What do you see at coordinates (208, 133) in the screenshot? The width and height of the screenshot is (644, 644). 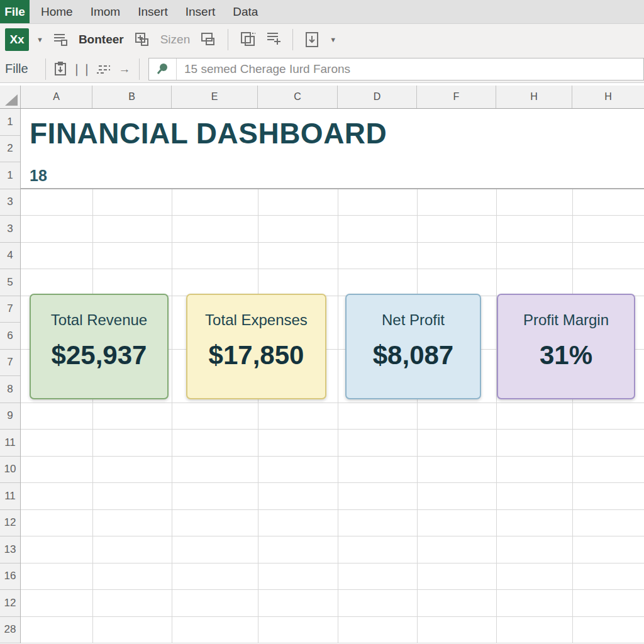 I see `dashboard-title: FINANCIAL DASHBOARD` at bounding box center [208, 133].